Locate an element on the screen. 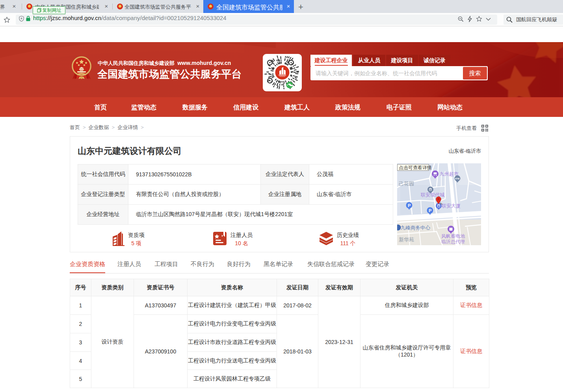  svg-text: 新华苑 is located at coordinates (407, 239).